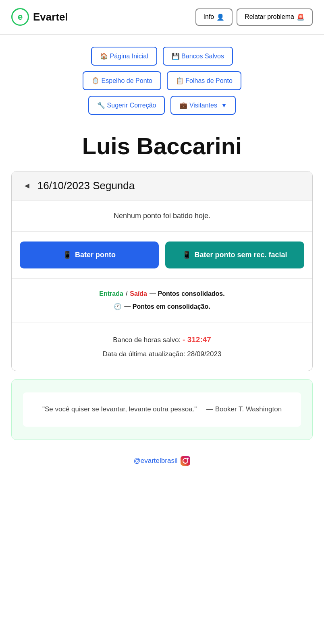 This screenshot has height=644, width=324. What do you see at coordinates (20, 17) in the screenshot?
I see `logo-icon: e` at bounding box center [20, 17].